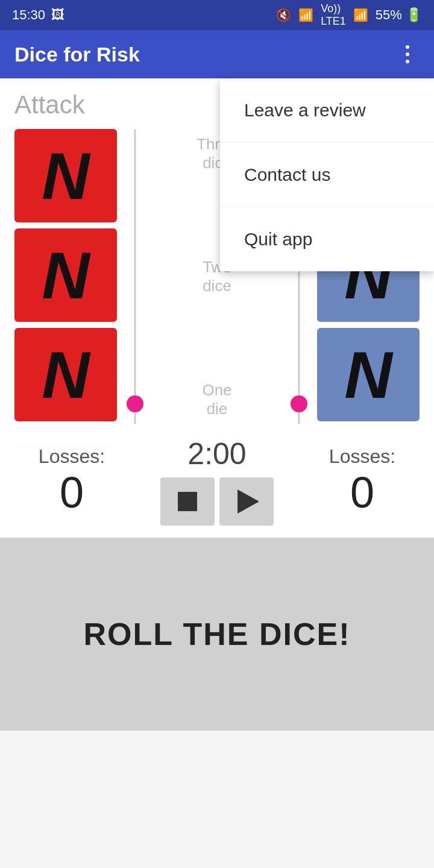 The image size is (434, 868). What do you see at coordinates (29, 15) in the screenshot?
I see `time-display: 15:30` at bounding box center [29, 15].